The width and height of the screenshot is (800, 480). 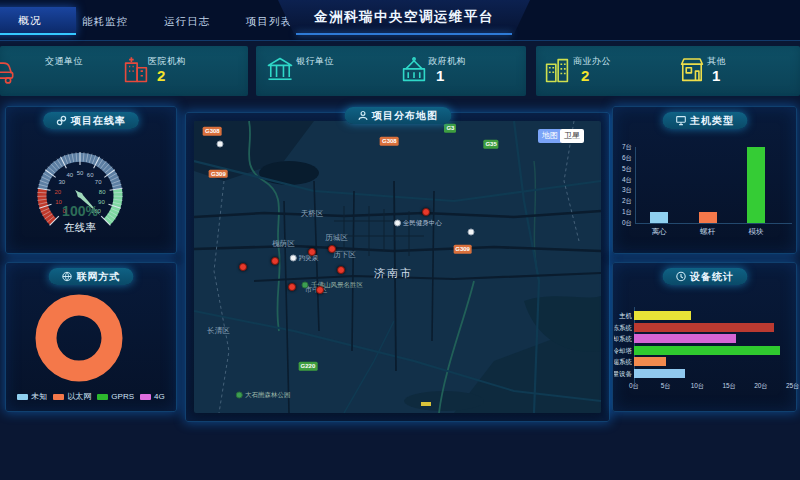 What do you see at coordinates (634, 386) in the screenshot?
I see `x-tick: 0台` at bounding box center [634, 386].